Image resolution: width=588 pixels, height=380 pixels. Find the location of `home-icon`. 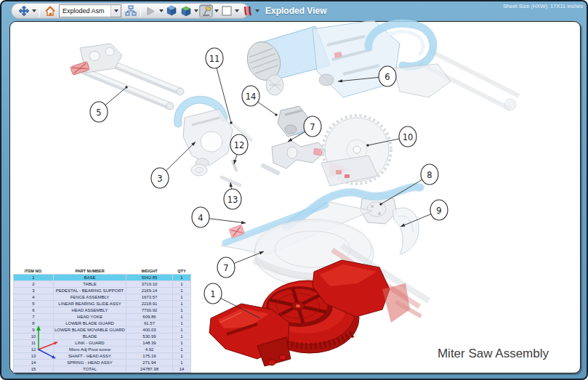

home-icon is located at coordinates (50, 11).